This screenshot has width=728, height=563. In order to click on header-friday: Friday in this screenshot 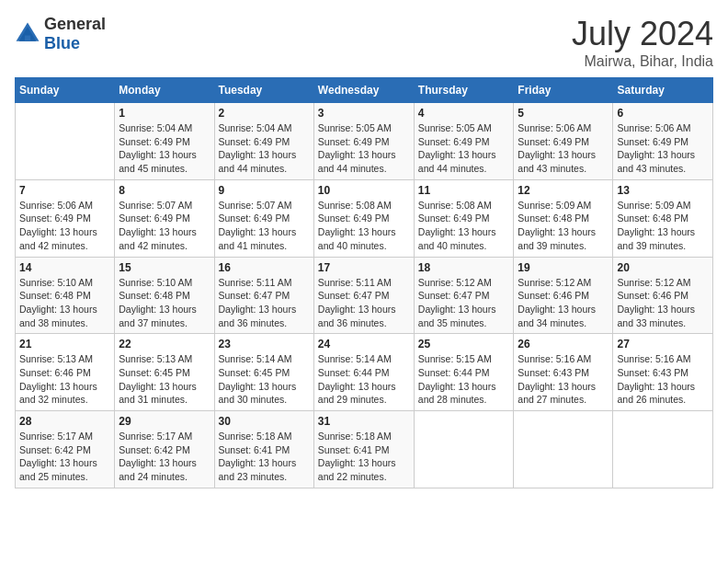, I will do `click(563, 90)`.